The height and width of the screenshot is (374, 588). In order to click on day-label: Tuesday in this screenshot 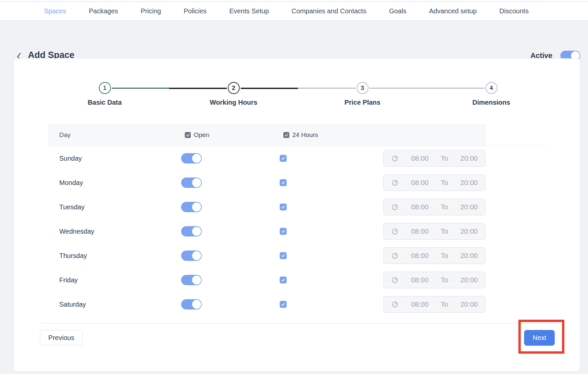, I will do `click(72, 207)`.